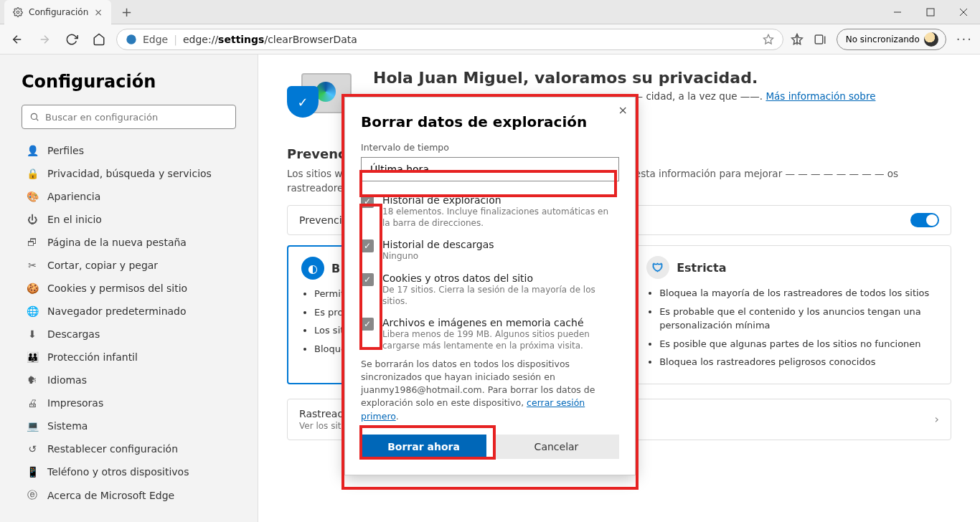 The image size is (980, 522). I want to click on option-description: 18 elementos. Incluye finalizaciones aut…, so click(498, 217).